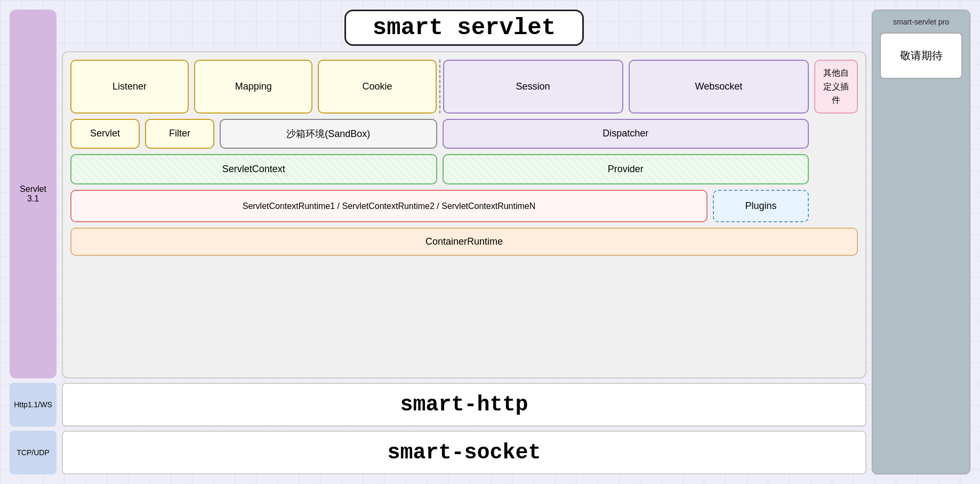 The height and width of the screenshot is (484, 980). I want to click on servlet-context-box: ServletContext, so click(254, 170).